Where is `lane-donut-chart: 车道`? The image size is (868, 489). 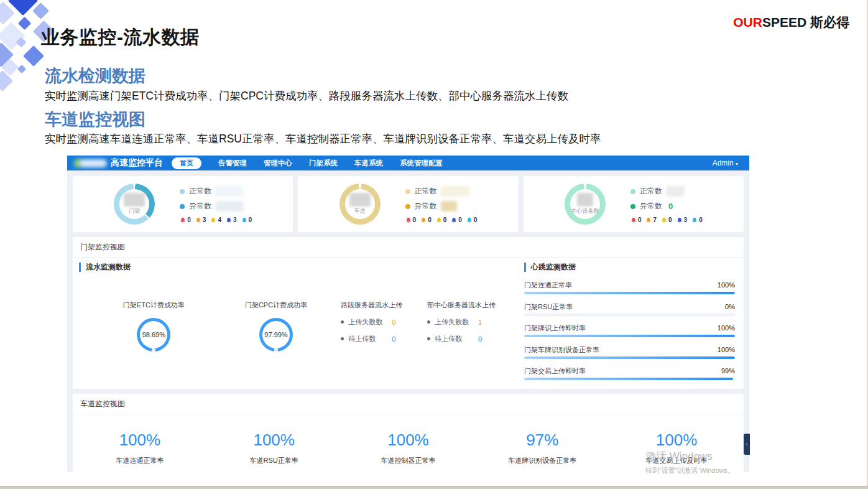 lane-donut-chart: 车道 is located at coordinates (360, 204).